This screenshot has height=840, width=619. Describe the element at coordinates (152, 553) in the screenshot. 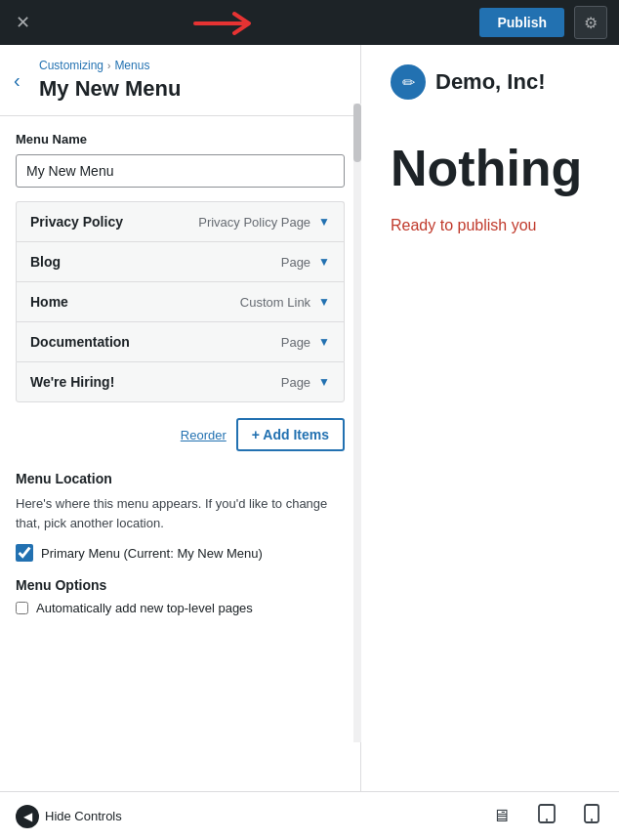

I see `primary-menu-label: Primary Menu (Current: My New Menu)` at that location.